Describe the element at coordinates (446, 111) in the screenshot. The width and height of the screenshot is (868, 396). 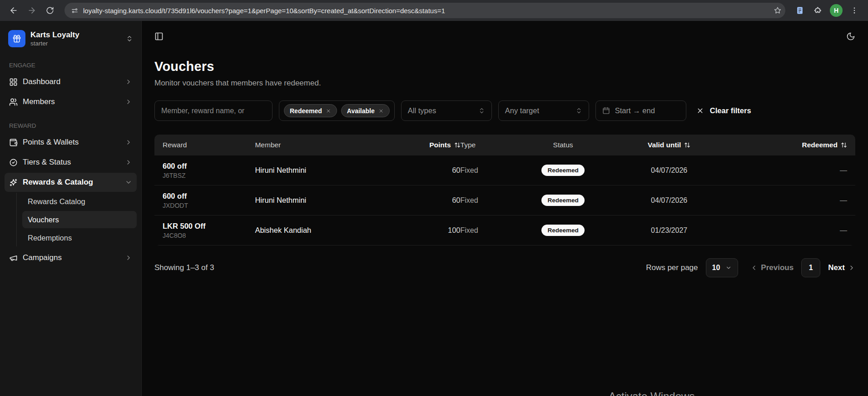
I see `type-select: All types` at that location.